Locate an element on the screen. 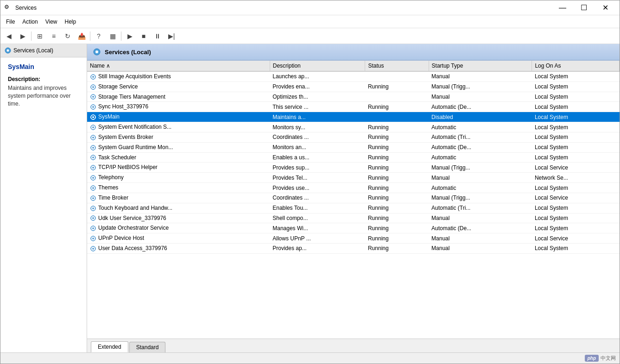 This screenshot has width=620, height=364. table-row: Themes Provides use... Running Automatic… is located at coordinates (353, 188).